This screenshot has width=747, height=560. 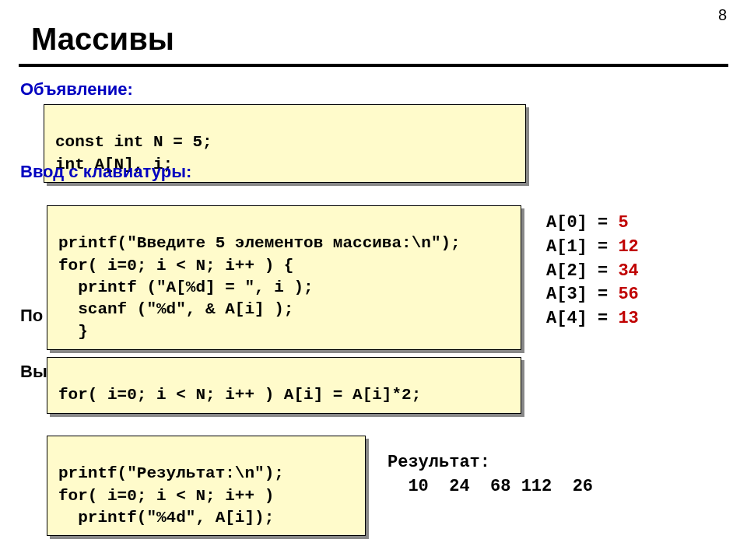 What do you see at coordinates (577, 294) in the screenshot?
I see `sample-label: A[3] =` at bounding box center [577, 294].